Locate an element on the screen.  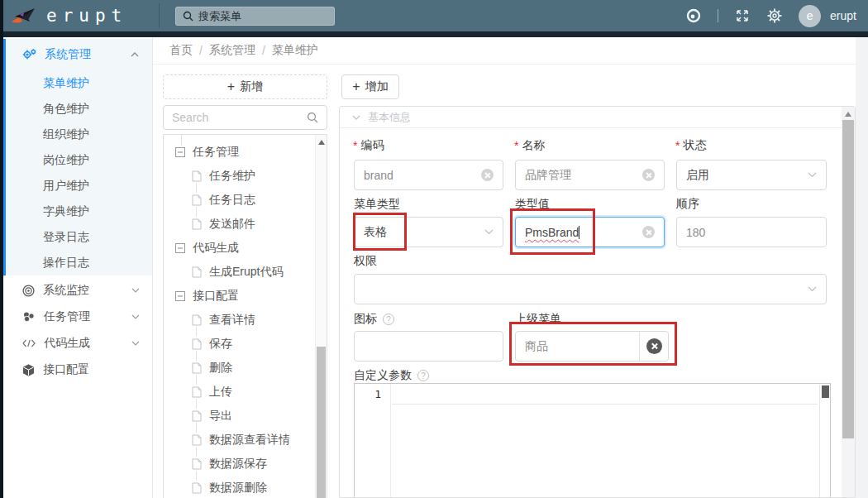
erupt-bird-logo-icon is located at coordinates (24, 16).